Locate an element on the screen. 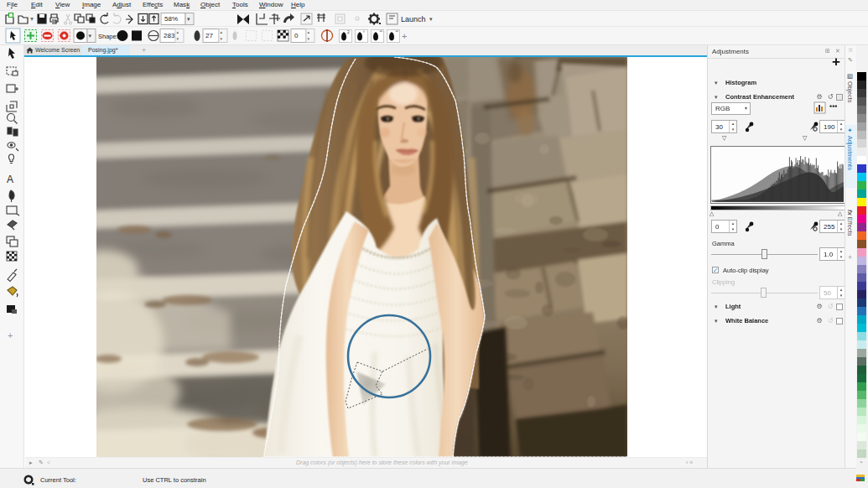  svg-text: º is located at coordinates (364, 32).